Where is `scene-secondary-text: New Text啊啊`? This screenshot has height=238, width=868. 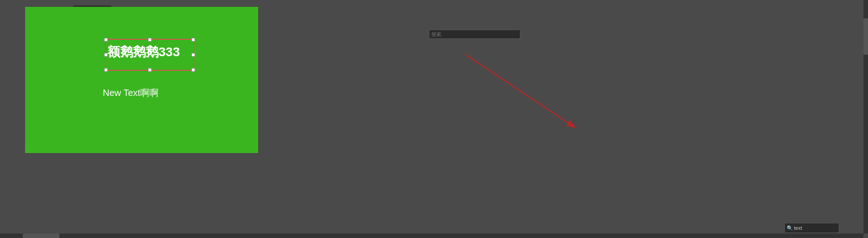 scene-secondary-text: New Text啊啊 is located at coordinates (131, 93).